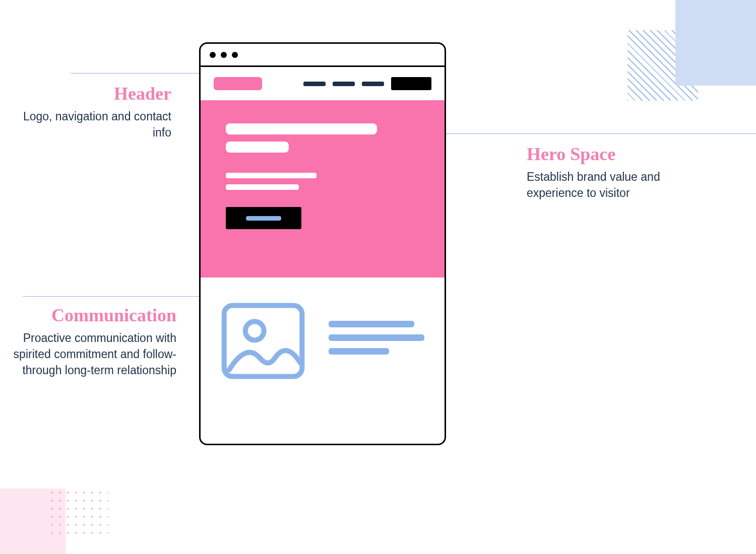 The height and width of the screenshot is (554, 756). Describe the element at coordinates (96, 124) in the screenshot. I see `annotation-desc: Logo, navigation and contact info` at that location.